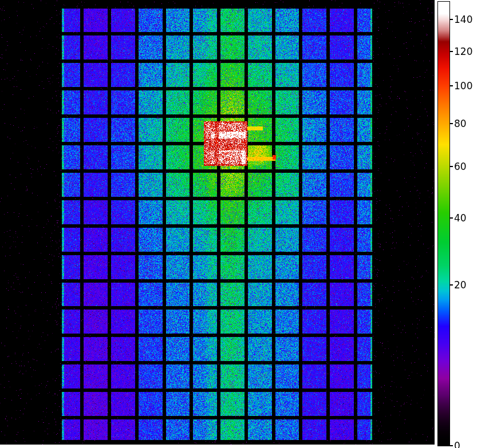 This screenshot has width=497, height=448. What do you see at coordinates (457, 445) in the screenshot?
I see `colorbar-tick-label: 0` at bounding box center [457, 445].